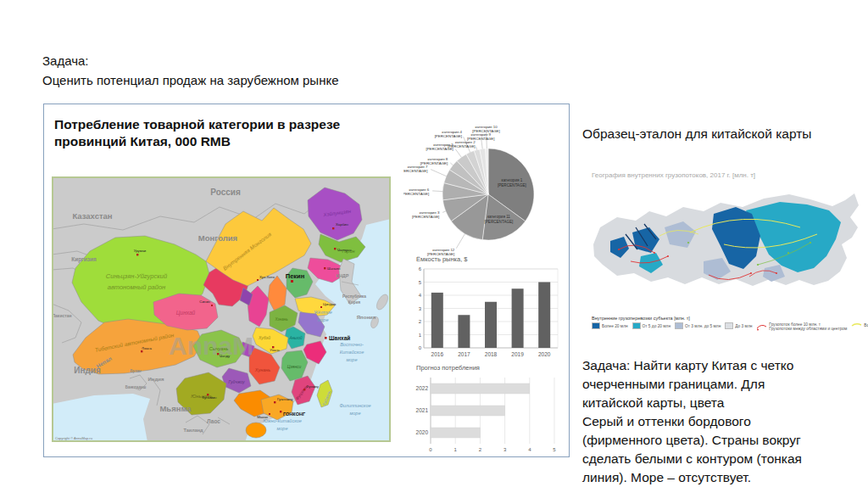  What do you see at coordinates (353, 360) in the screenshot?
I see `label-east-china-sea3: море` at bounding box center [353, 360].